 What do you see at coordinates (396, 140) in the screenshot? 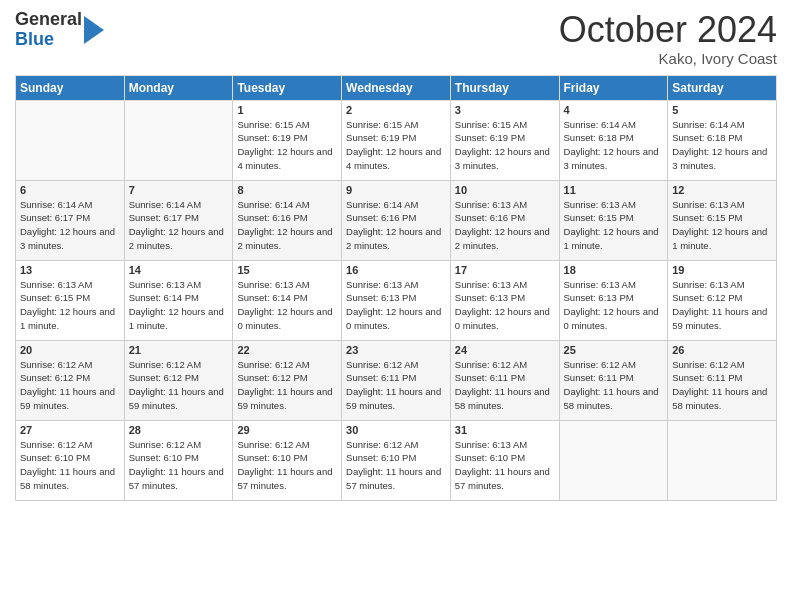
I see `calendar-cell: 2Sunrise: 6:15 AMSunset: 6:19 PMDaylight…` at bounding box center [396, 140].